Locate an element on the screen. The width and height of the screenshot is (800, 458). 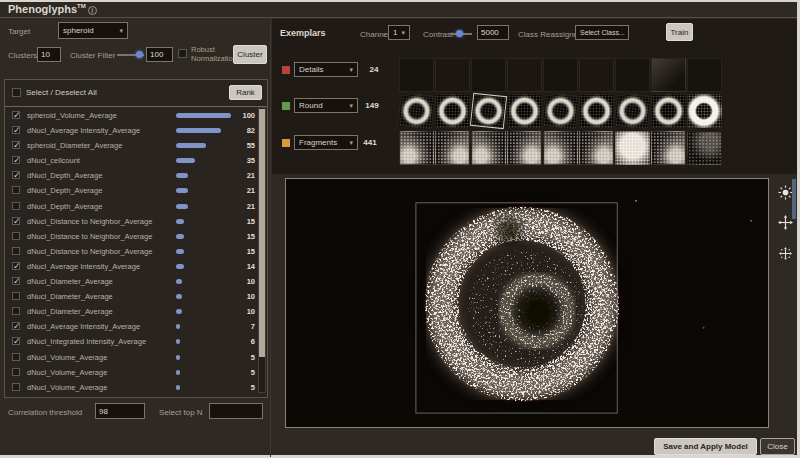
cluster-button: Cluster is located at coordinates (250, 54).